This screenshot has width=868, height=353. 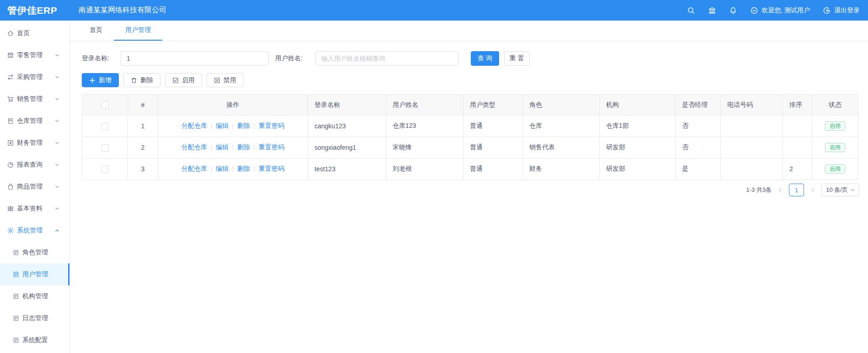 What do you see at coordinates (35, 318) in the screenshot?
I see `sidebar-item-log-mgmt: 日志管理` at bounding box center [35, 318].